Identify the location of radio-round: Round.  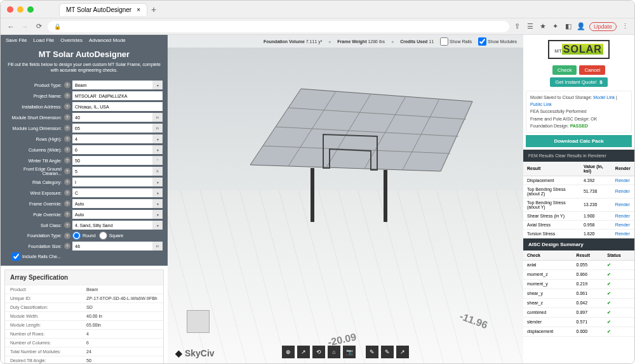
(84, 236).